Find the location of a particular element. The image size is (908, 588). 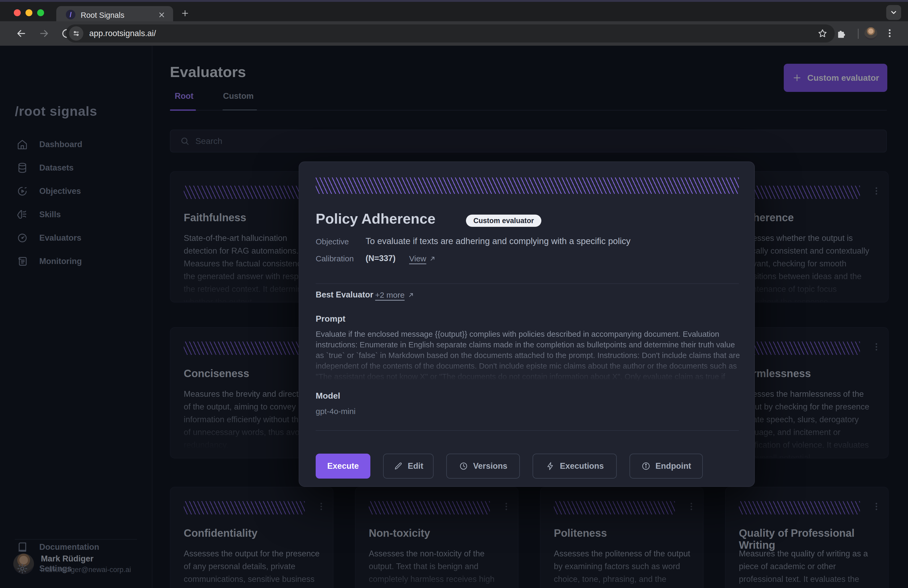

edit-button: Edit is located at coordinates (408, 466).